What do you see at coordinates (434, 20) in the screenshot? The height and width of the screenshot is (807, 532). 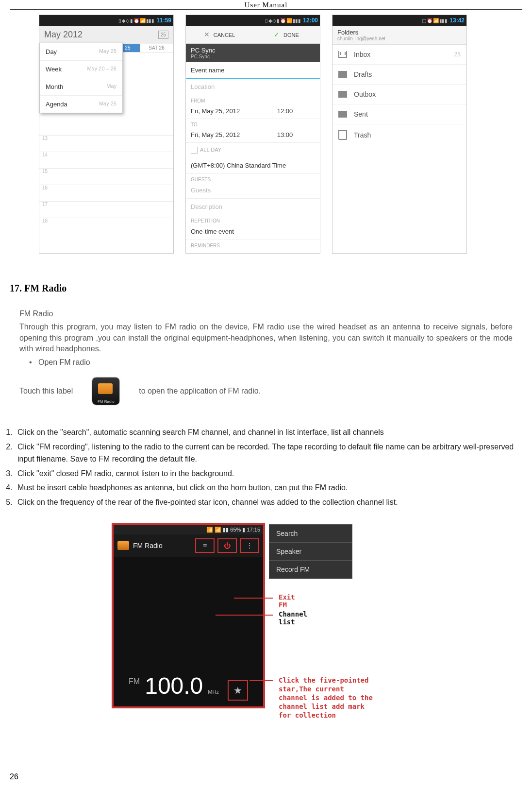 I see `status-icons: ▢ ⏰ 📶 ▮▮ ▮` at bounding box center [434, 20].